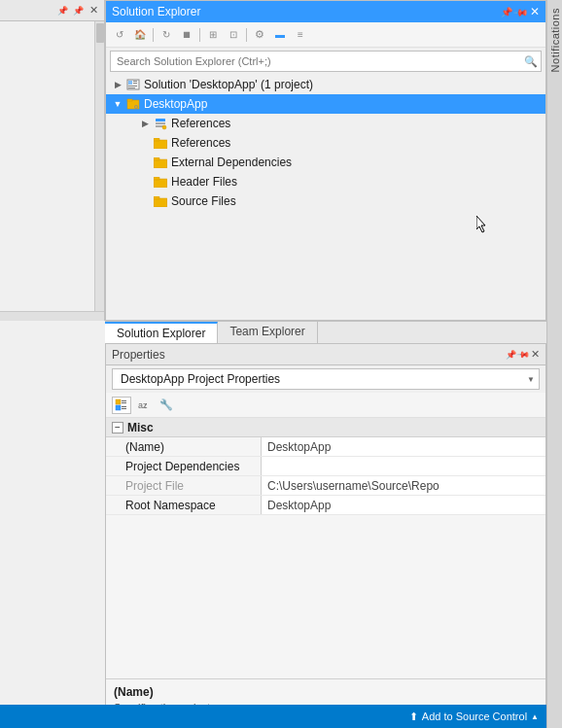 The image size is (562, 728). Describe the element at coordinates (300, 35) in the screenshot. I see `view2-button: ≡` at that location.